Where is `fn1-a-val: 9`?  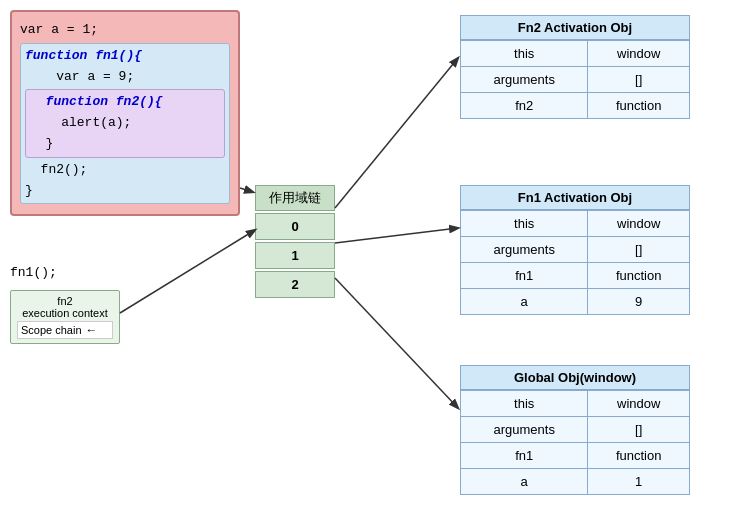
fn1-a-val: 9 is located at coordinates (639, 302).